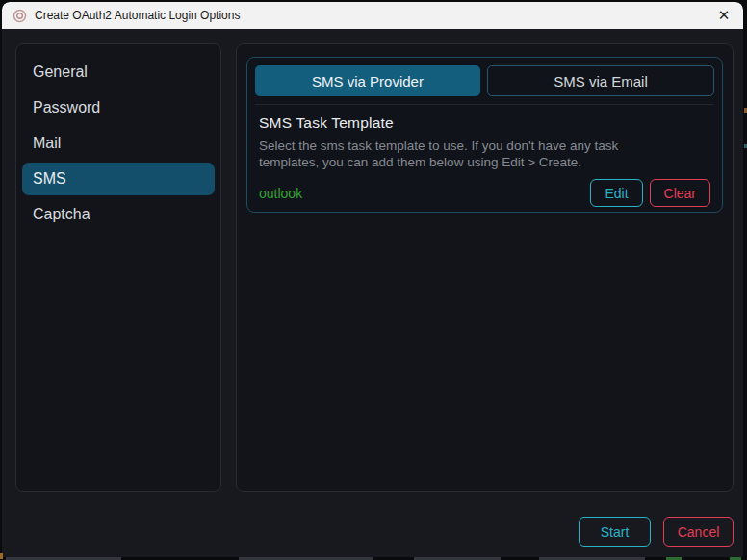  Describe the element at coordinates (281, 193) in the screenshot. I see `selected-template-value: outlook` at that location.